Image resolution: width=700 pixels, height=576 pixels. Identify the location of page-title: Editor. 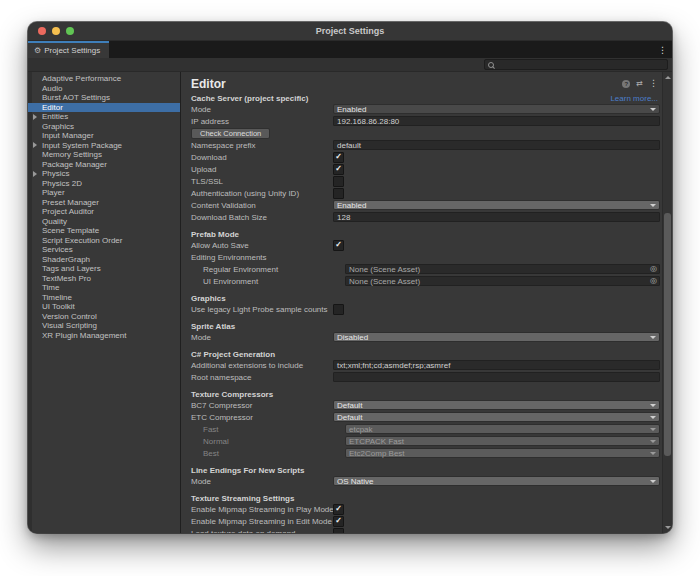
(208, 84).